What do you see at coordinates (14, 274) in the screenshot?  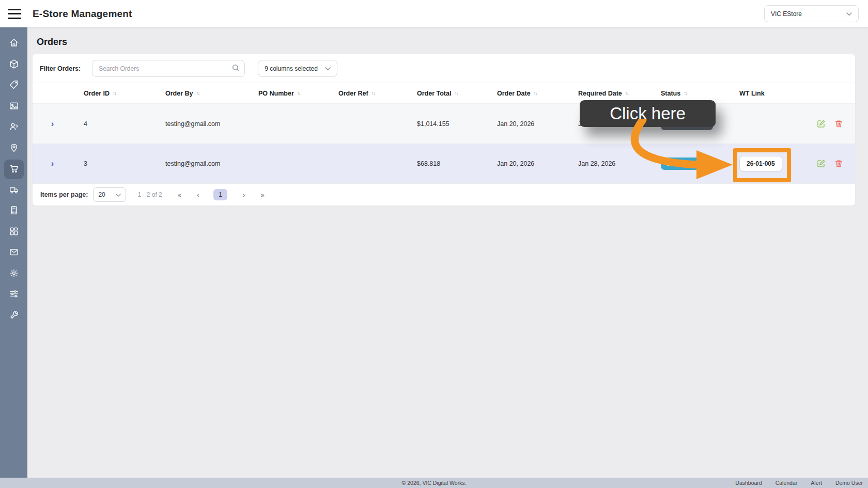 I see `sidebar-item-settings` at bounding box center [14, 274].